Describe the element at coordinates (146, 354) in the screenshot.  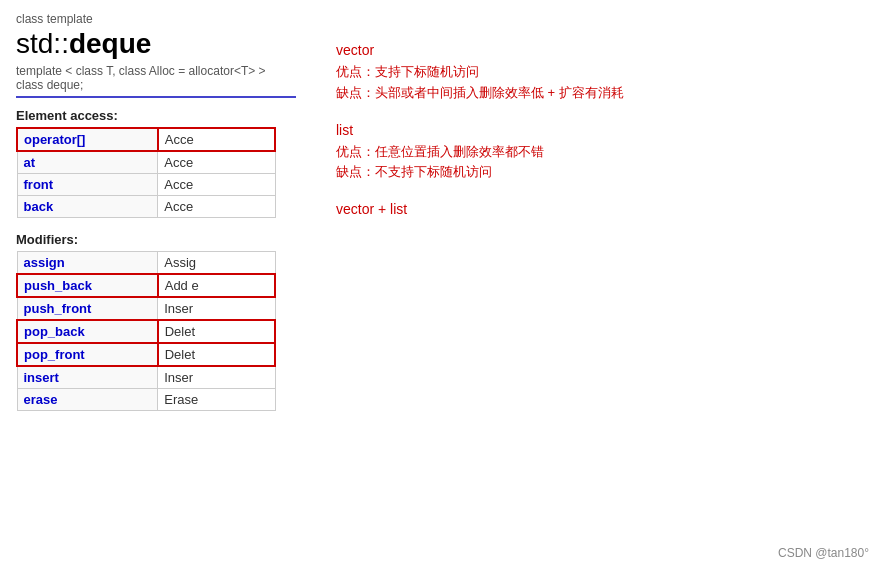
I see `table-row: pop_frontDelet` at that location.